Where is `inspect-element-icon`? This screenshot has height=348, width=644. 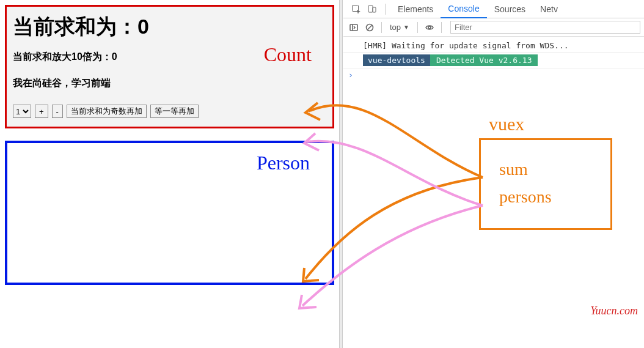
inspect-element-icon is located at coordinates (356, 9).